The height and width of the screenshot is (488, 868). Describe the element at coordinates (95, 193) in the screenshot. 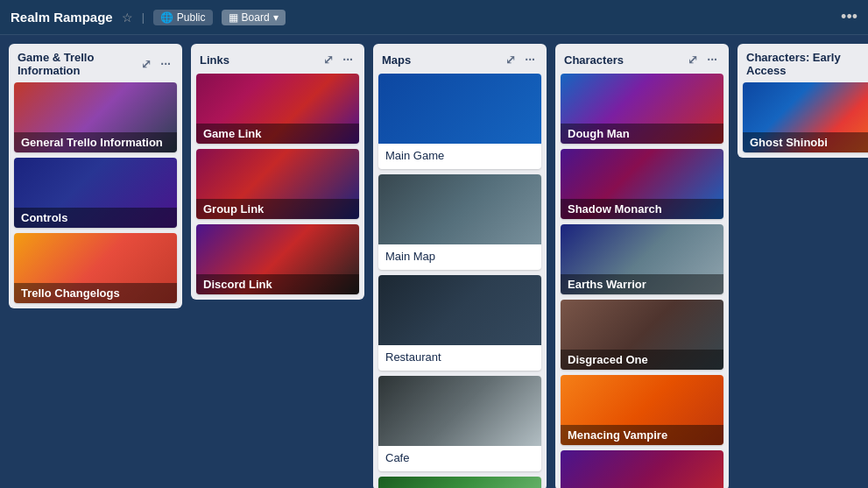

I see `card-image-controls: Controls` at that location.